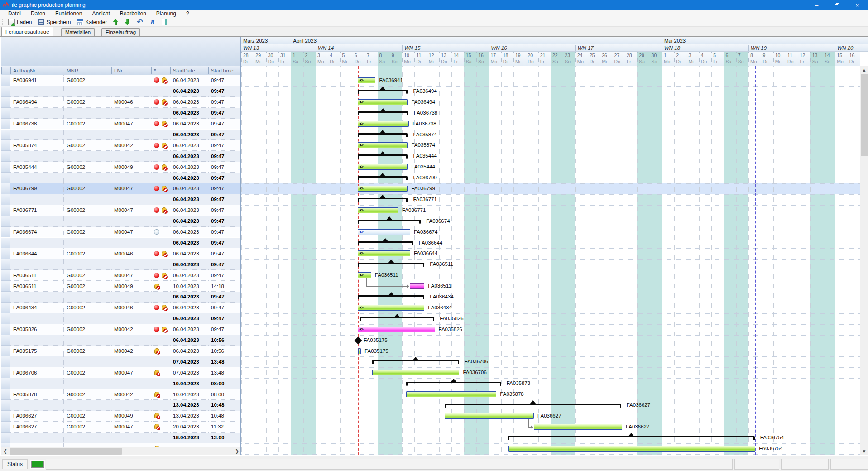  What do you see at coordinates (131, 71) in the screenshot?
I see `column-header-lnr: LNr` at bounding box center [131, 71].